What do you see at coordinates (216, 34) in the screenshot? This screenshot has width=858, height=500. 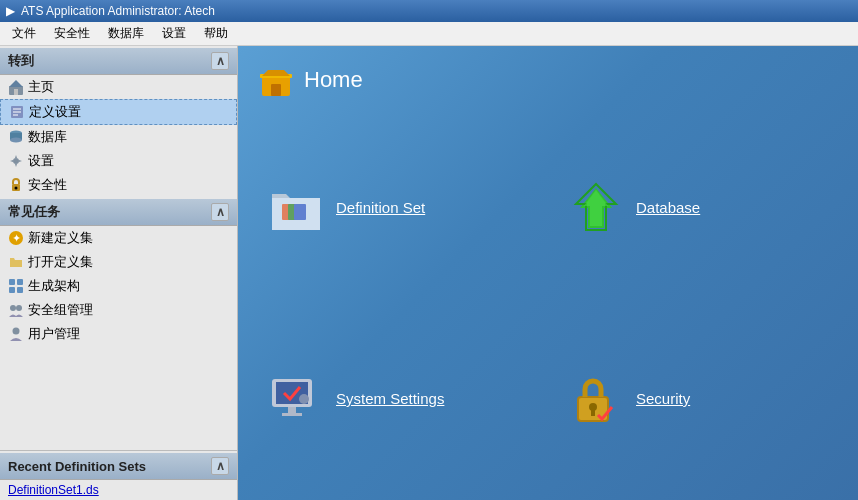 I see `menu-help: 帮助` at bounding box center [216, 34].